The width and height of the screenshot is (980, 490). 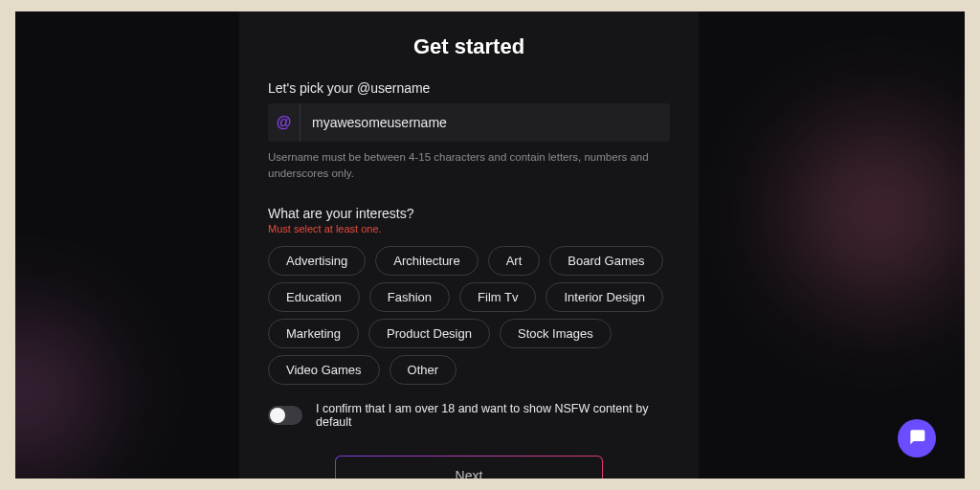 I want to click on chip-architecture: Architecture, so click(x=427, y=260).